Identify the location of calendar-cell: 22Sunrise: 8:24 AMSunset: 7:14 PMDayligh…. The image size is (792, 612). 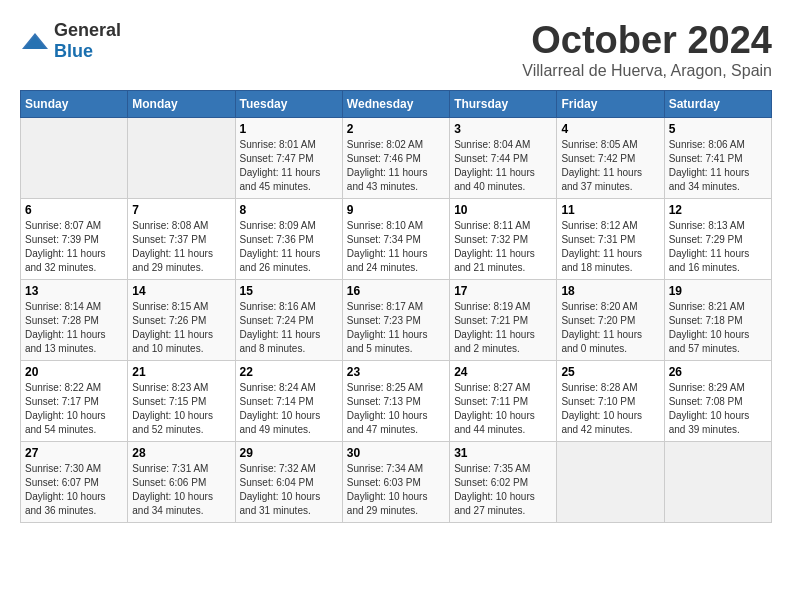
(288, 400).